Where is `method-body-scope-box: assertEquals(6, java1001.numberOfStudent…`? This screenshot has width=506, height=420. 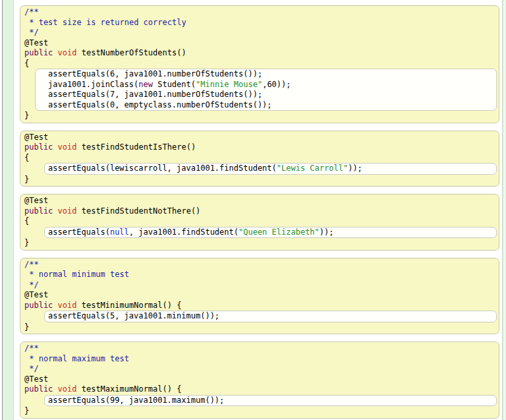 method-body-scope-box: assertEquals(6, java1001.numberOfStudent… is located at coordinates (266, 90).